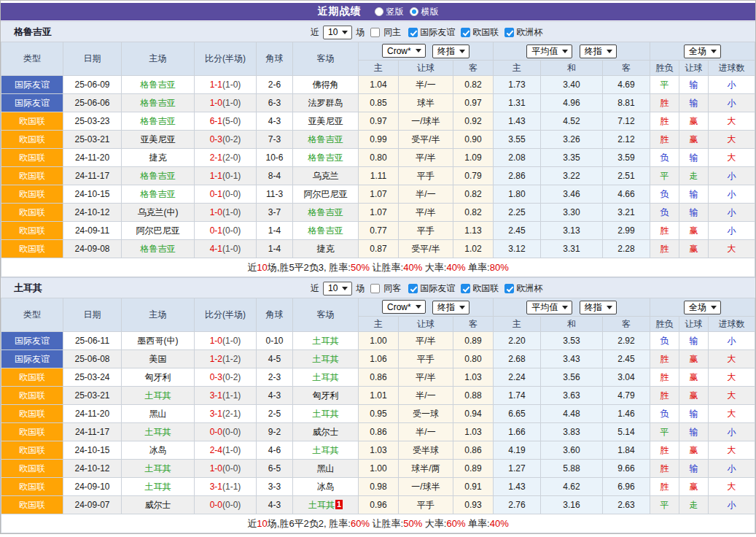  Describe the element at coordinates (572, 414) in the screenshot. I see `average-odds-cell: 4.48` at that location.